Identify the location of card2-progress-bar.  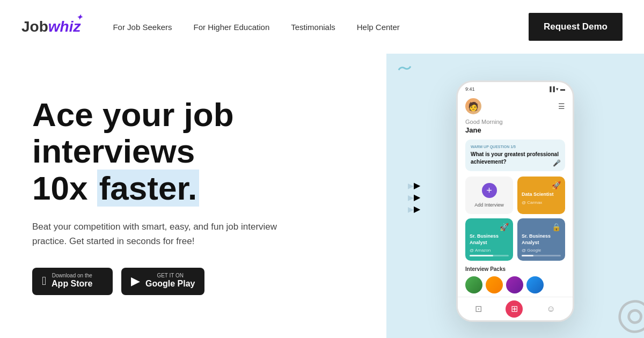
(489, 255).